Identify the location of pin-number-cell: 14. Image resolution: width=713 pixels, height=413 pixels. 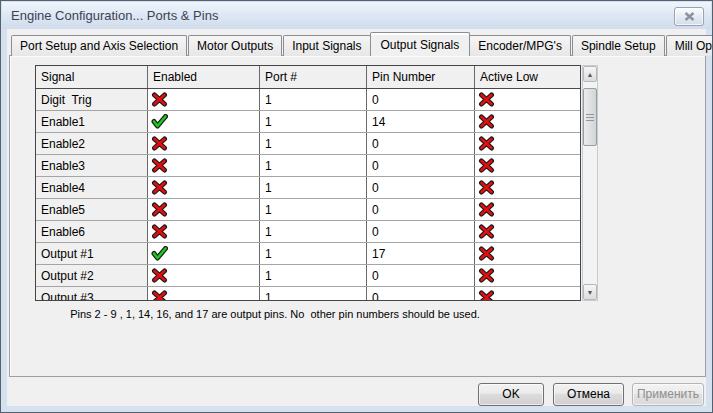
(421, 122).